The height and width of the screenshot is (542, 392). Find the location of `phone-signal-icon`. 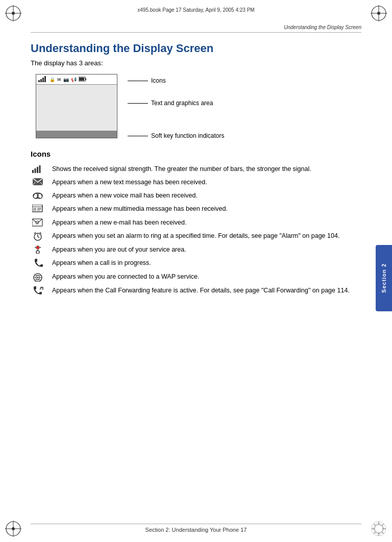

phone-signal-icon is located at coordinates (43, 80).